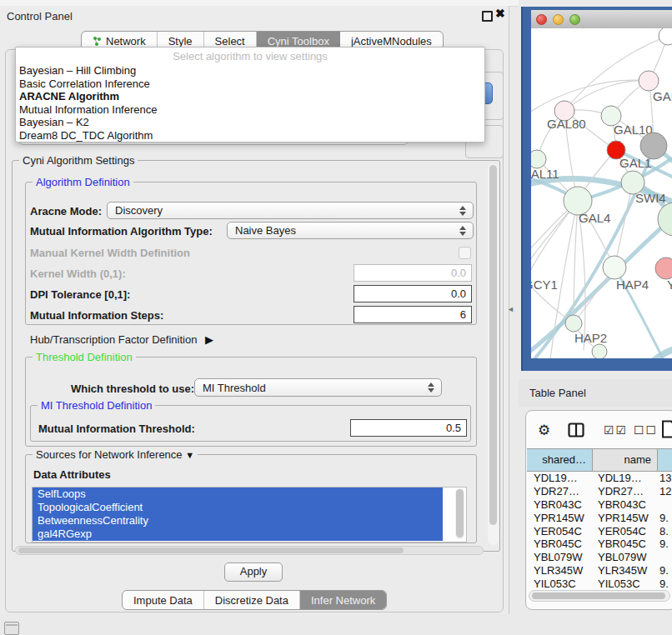 This screenshot has width=672, height=635. I want to click on data-attribute-item: gal4RGexp, so click(238, 534).